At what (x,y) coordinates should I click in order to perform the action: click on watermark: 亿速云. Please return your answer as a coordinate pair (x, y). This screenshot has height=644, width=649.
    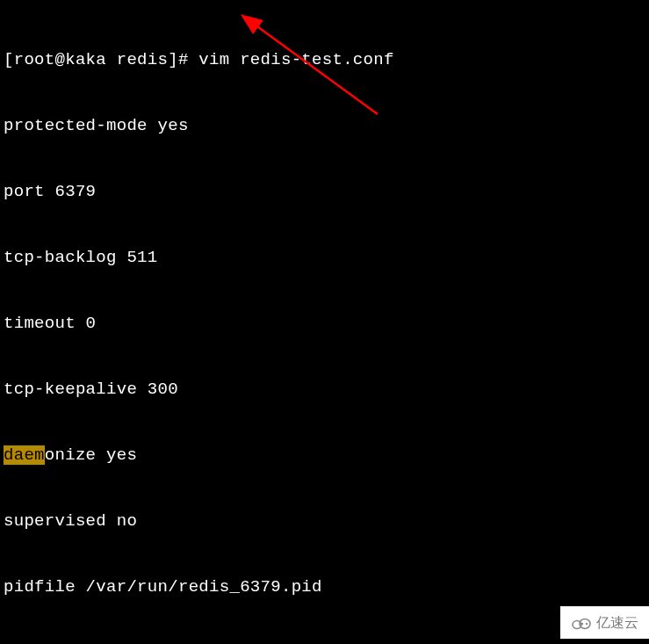
    Looking at the image, I should click on (604, 622).